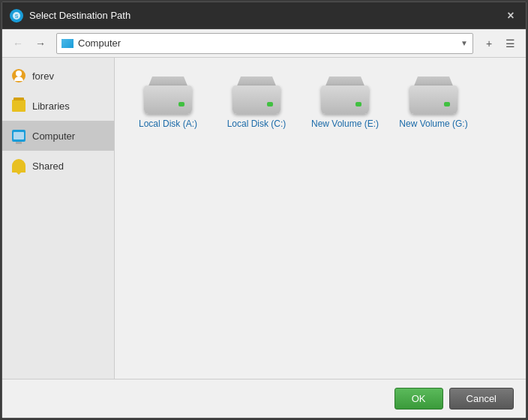 The image size is (528, 420). What do you see at coordinates (19, 76) in the screenshot?
I see `user-icon` at bounding box center [19, 76].